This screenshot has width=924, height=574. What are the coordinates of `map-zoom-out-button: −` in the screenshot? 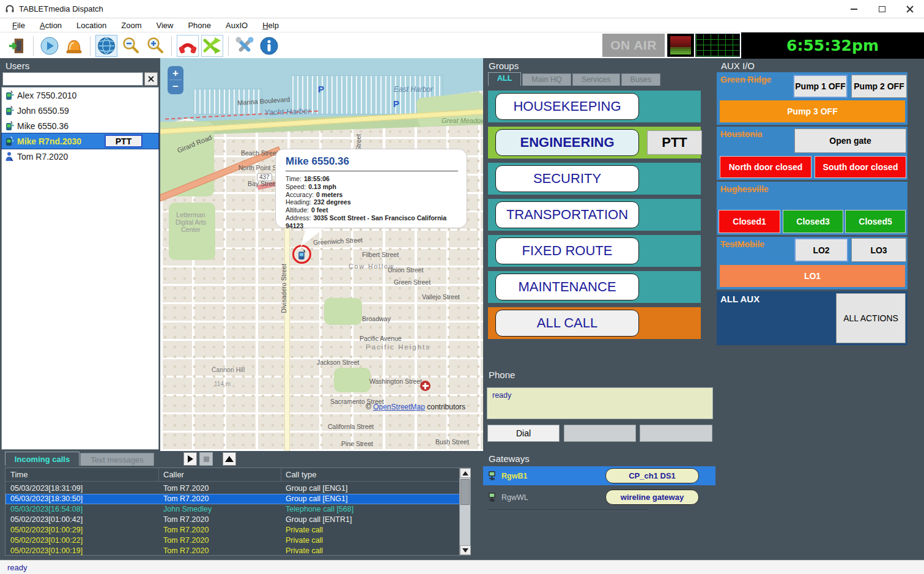 It's located at (176, 87).